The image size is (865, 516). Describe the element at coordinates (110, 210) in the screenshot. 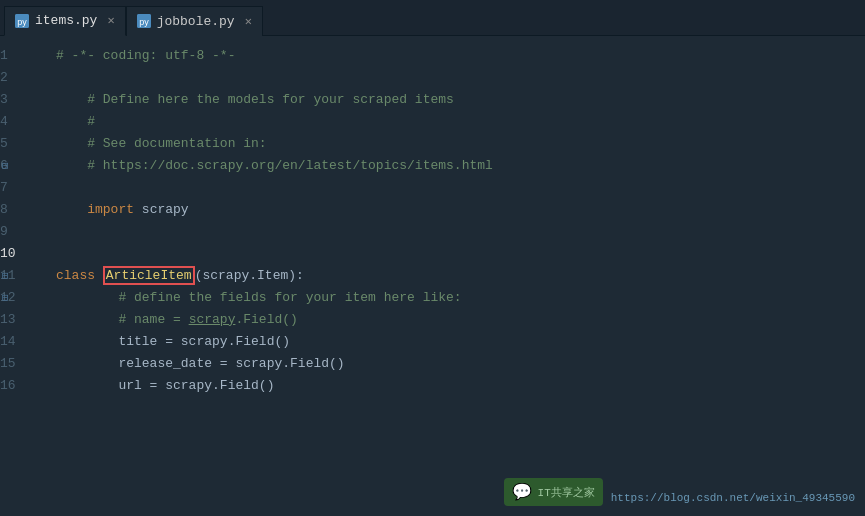

I see `code-keyword-import: import` at that location.